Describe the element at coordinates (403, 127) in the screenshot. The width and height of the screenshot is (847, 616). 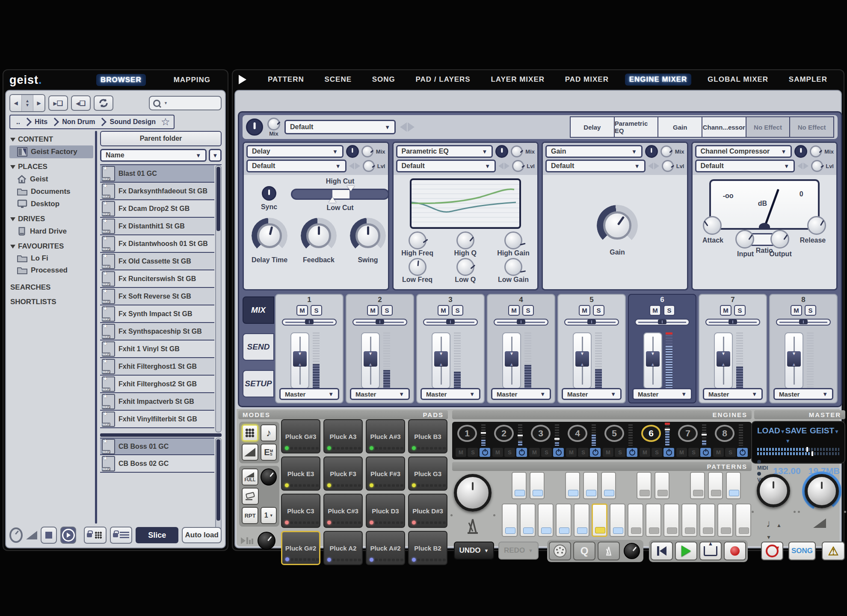
I see `prev-icon` at that location.